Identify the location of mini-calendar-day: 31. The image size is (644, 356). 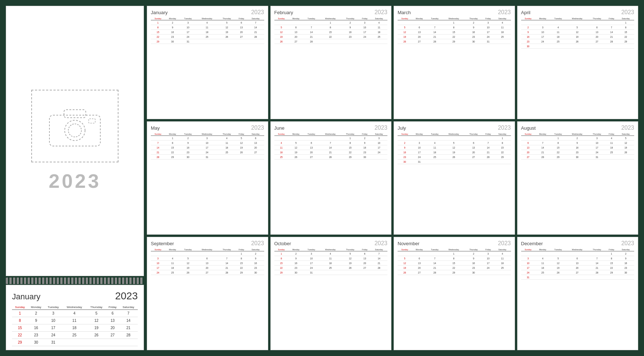
(188, 41).